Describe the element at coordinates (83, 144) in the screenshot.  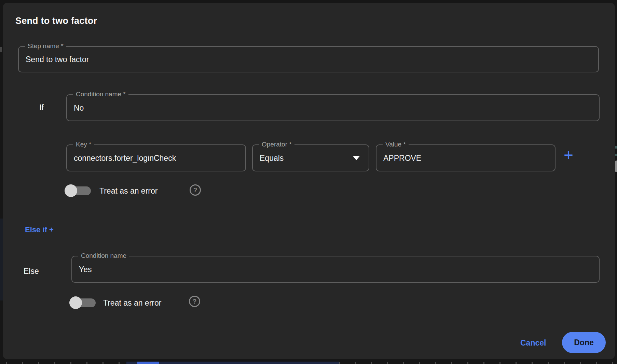
I see `rule-key-label: Key *` at that location.